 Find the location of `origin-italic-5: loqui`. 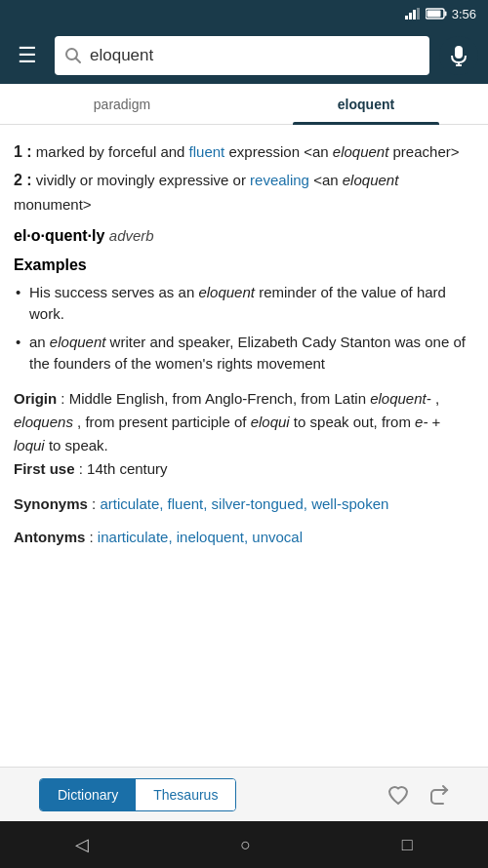

origin-italic-5: loqui is located at coordinates (29, 445).